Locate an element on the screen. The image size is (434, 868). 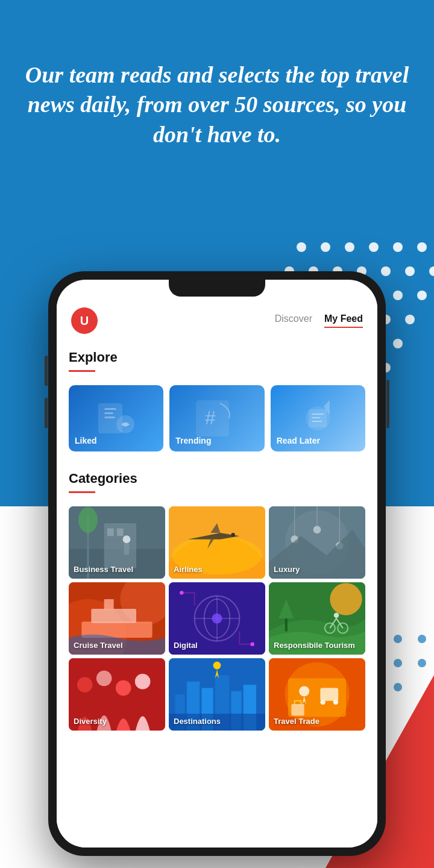
destinations-label: Destinations is located at coordinates (197, 721).